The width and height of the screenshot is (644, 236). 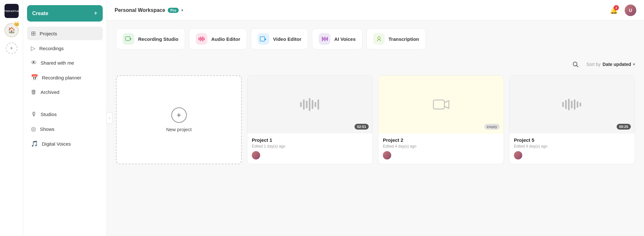 What do you see at coordinates (179, 115) in the screenshot?
I see `new-project-plus-icon: +` at bounding box center [179, 115].